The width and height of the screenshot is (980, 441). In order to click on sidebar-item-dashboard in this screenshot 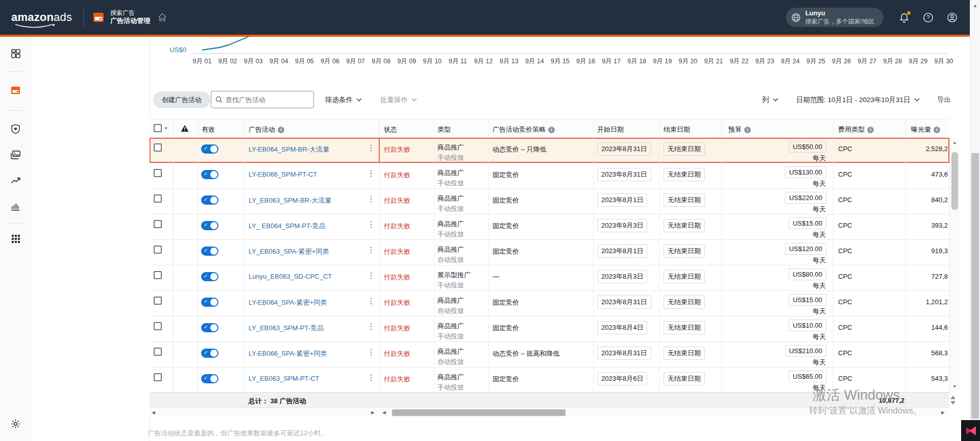, I will do `click(15, 54)`.